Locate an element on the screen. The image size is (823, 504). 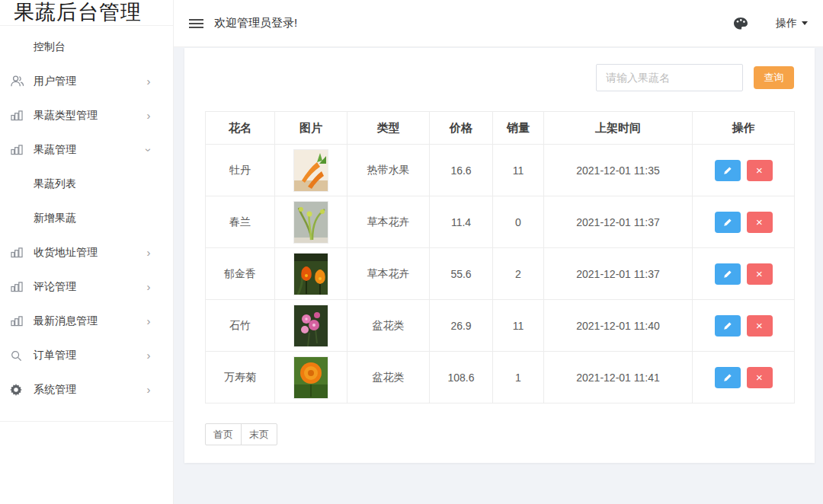
theme-palette-icon is located at coordinates (741, 24).